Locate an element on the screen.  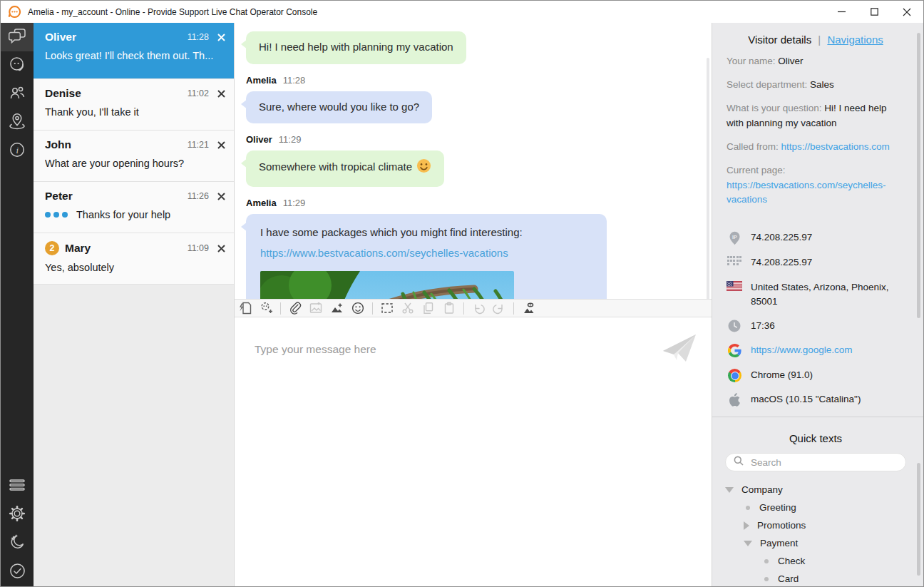
copy-icon is located at coordinates (428, 308).